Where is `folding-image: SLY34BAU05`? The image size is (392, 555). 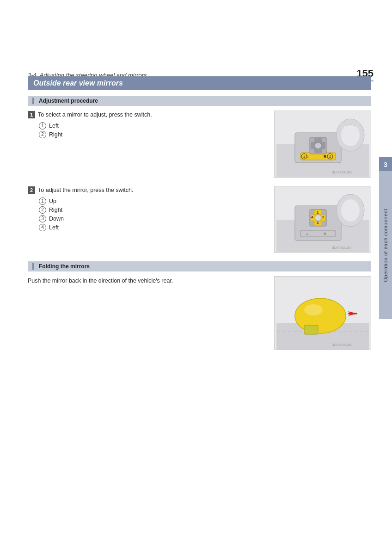
folding-image: SLY34BAU05 is located at coordinates (323, 313).